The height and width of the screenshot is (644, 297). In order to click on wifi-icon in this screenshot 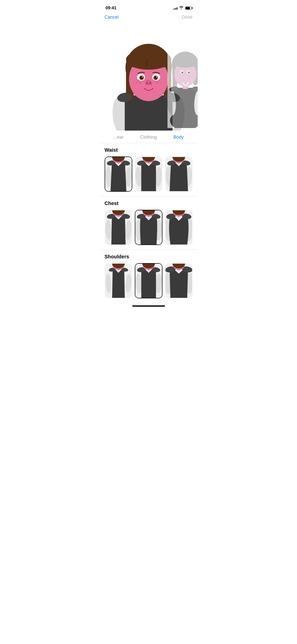, I will do `click(181, 8)`.